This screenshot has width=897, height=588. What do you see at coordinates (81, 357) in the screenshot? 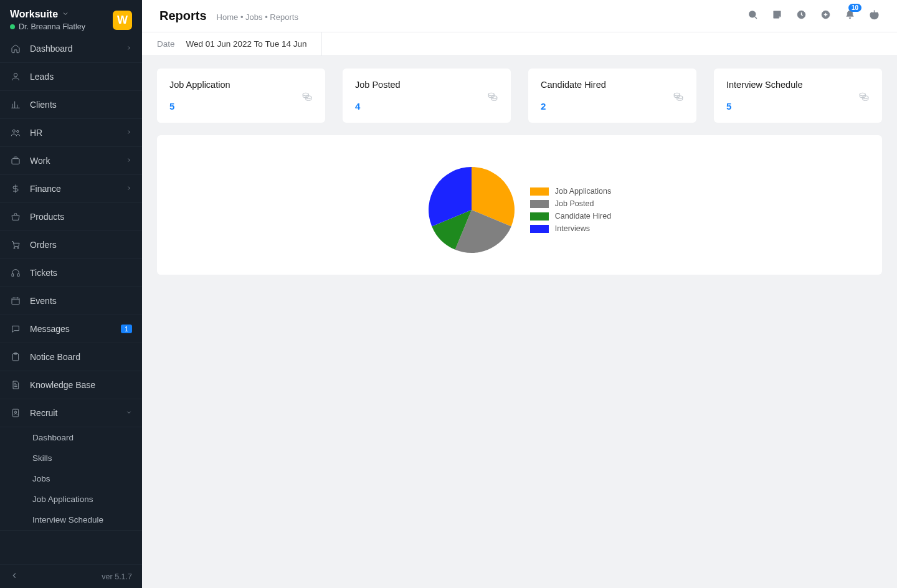
I see `sidebar-item-label: Notice Board` at bounding box center [81, 357].